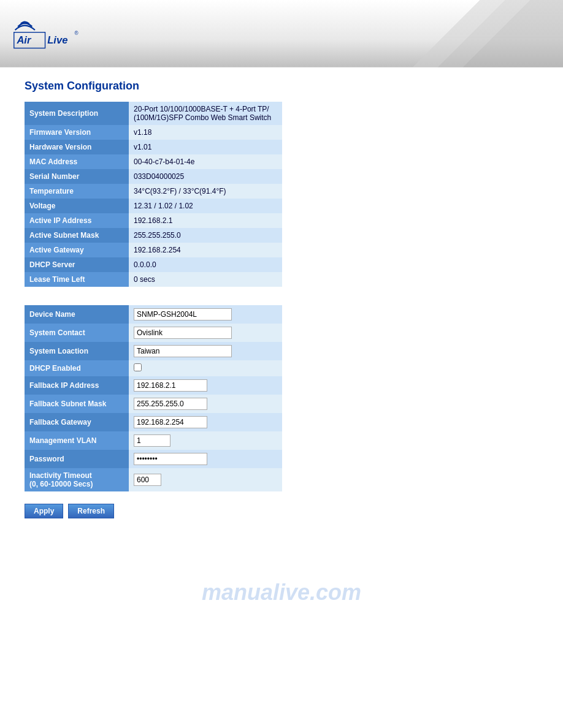 The image size is (563, 728). What do you see at coordinates (153, 368) in the screenshot?
I see `config-table-row: DHCP Enabled` at bounding box center [153, 368].